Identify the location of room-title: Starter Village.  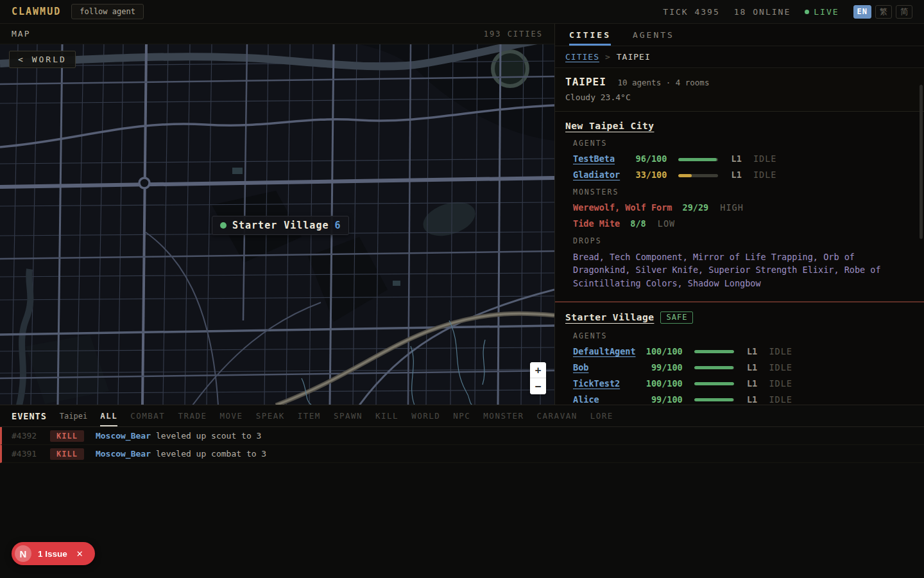
(610, 317).